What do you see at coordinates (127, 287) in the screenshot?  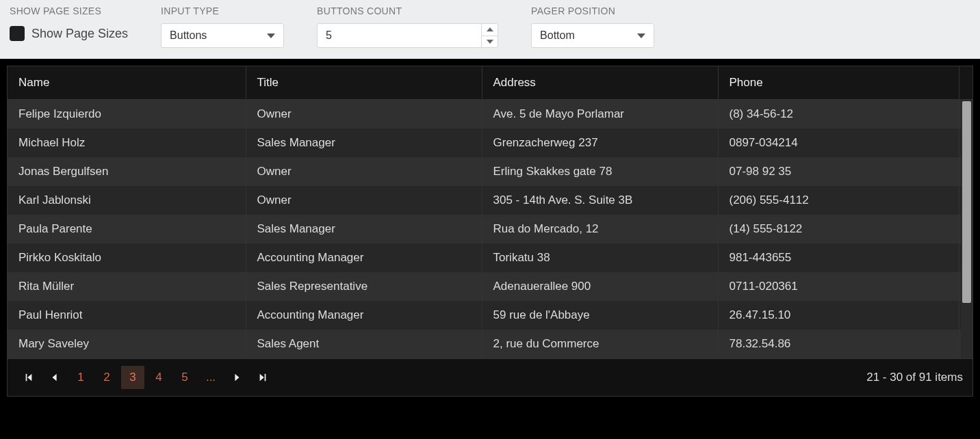 I see `cell-name: Rita Müller` at bounding box center [127, 287].